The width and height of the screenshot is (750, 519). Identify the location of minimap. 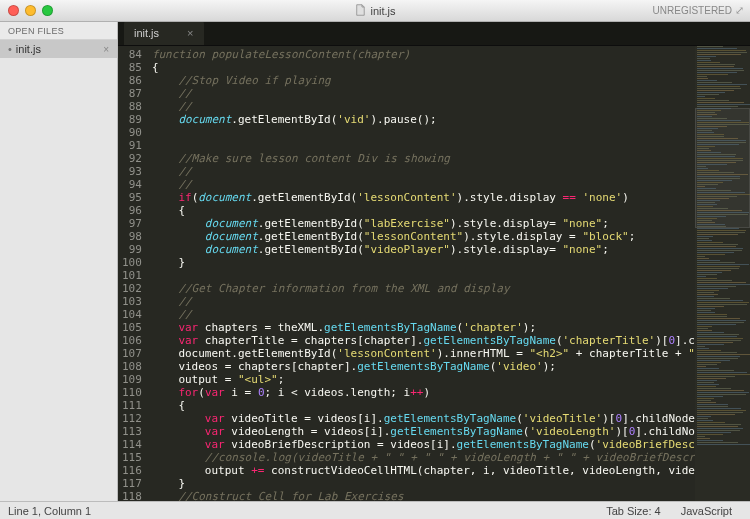
(722, 274).